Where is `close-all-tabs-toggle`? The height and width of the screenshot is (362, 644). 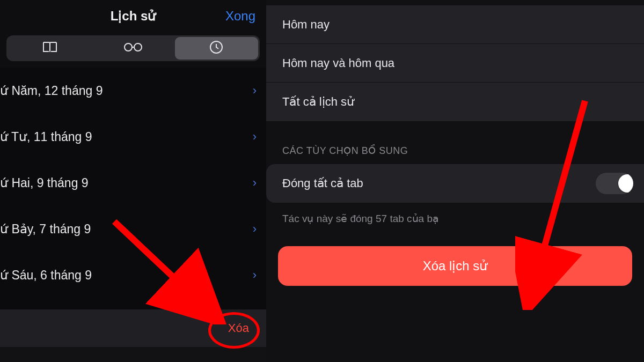
close-all-tabs-toggle is located at coordinates (614, 183).